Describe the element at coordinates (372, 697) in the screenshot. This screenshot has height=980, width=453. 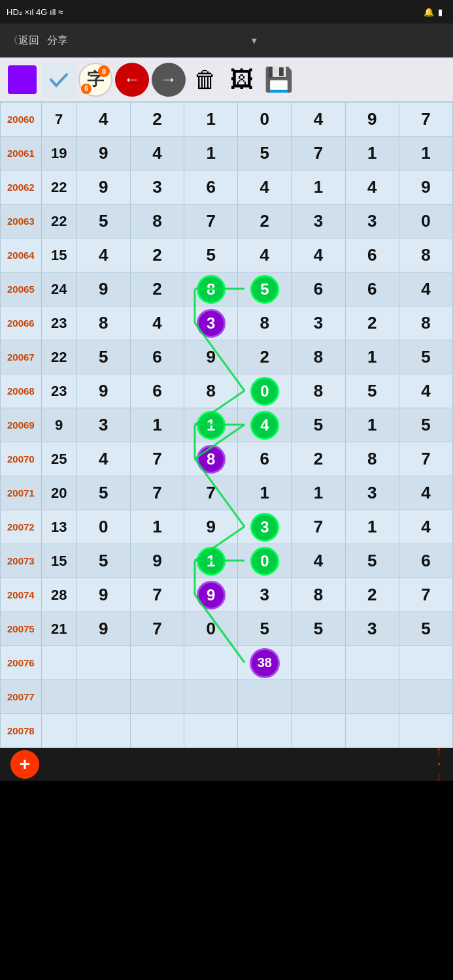
I see `cell-d6` at that location.